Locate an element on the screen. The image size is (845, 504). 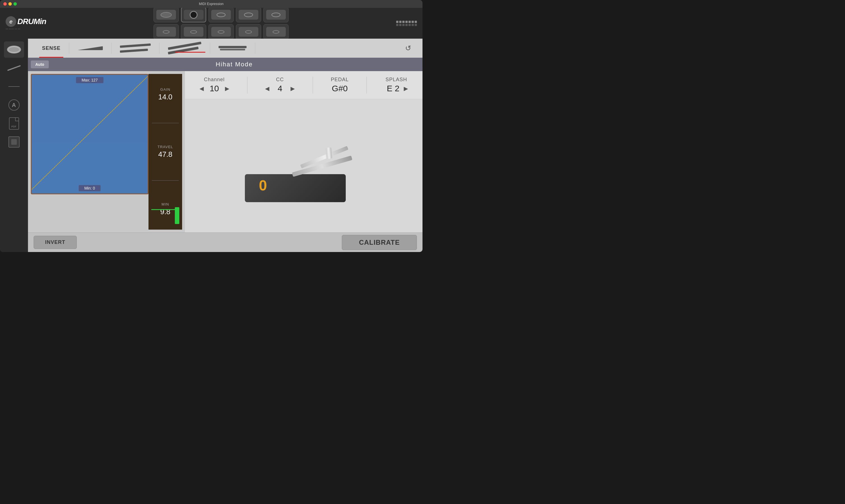
bottom-bar: INVERT CALIBRATE is located at coordinates (225, 242).